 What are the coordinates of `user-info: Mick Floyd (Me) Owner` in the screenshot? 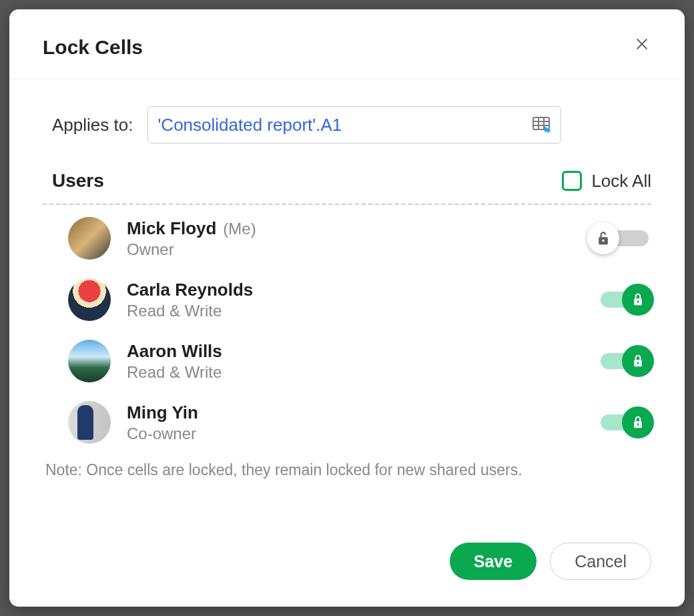 It's located at (350, 239).